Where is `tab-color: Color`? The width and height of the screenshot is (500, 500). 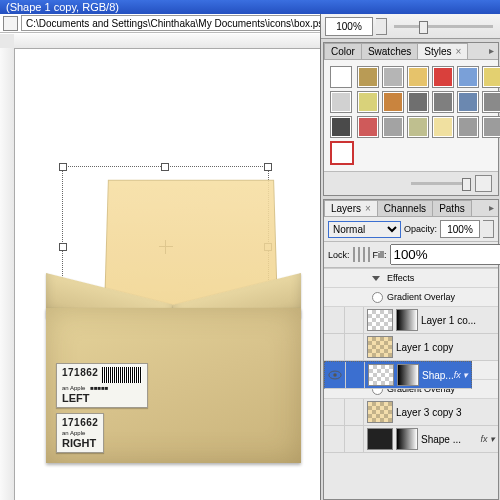
tab-color: Color is located at coordinates (343, 51).